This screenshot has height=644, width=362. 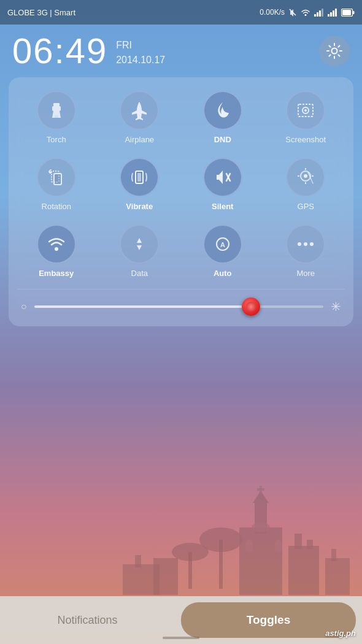 What do you see at coordinates (56, 140) in the screenshot?
I see `torch-label: Torch` at bounding box center [56, 140].